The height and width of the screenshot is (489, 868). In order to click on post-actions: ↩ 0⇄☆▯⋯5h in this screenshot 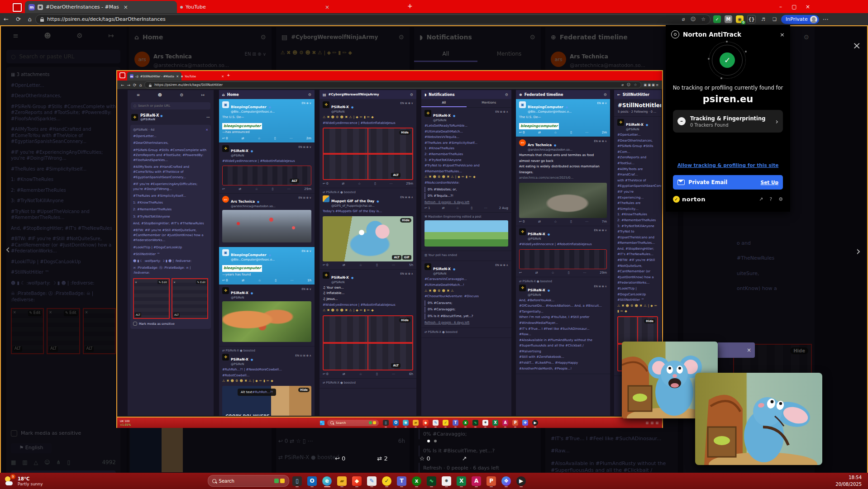, I will do `click(368, 265)`.